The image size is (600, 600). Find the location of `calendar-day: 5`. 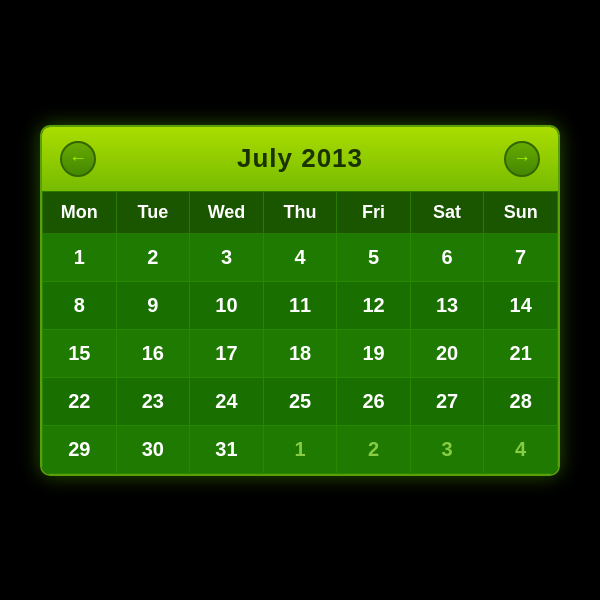

calendar-day: 5 is located at coordinates (374, 257).